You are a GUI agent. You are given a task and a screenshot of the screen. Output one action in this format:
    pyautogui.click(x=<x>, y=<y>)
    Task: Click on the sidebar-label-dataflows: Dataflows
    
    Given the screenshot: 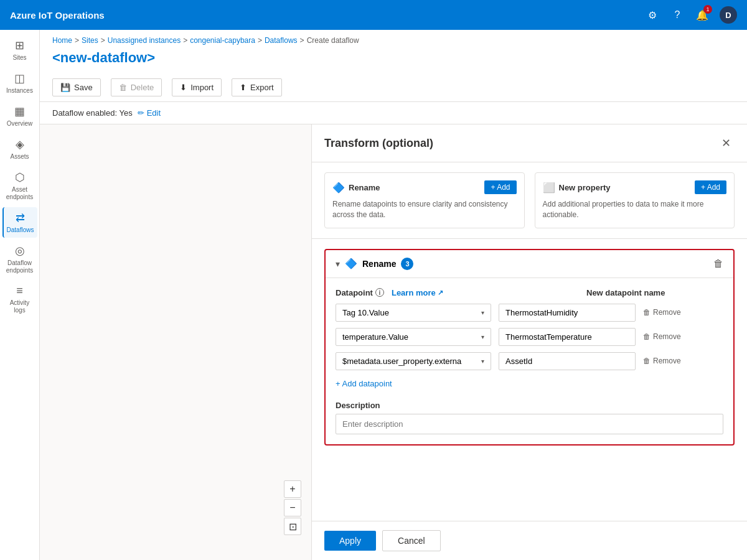 What is the action you would take?
    pyautogui.click(x=21, y=230)
    